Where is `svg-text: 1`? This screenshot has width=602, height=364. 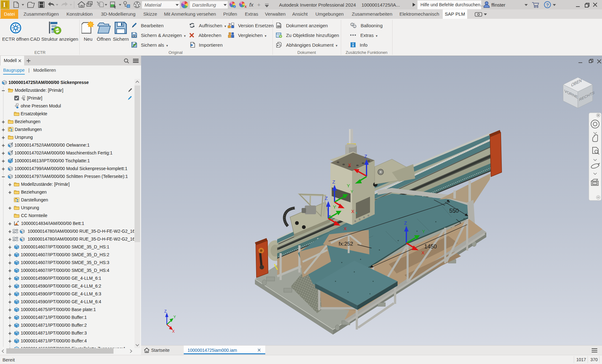 svg-text: 1 is located at coordinates (352, 24).